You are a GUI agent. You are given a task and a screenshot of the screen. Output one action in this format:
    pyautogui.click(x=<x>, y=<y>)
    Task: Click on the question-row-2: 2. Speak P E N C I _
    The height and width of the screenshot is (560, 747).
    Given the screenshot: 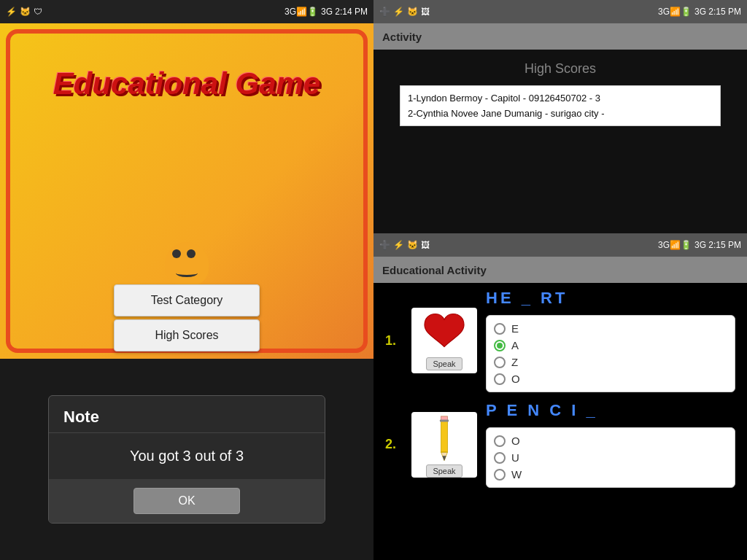 What is the action you would take?
    pyautogui.click(x=560, y=445)
    